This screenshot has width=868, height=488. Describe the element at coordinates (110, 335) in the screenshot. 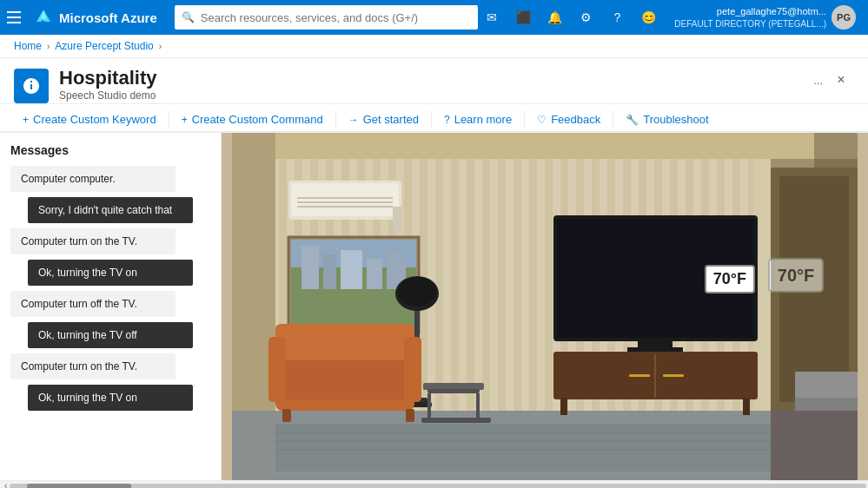

I see `list-item: Ok, turning the TV off` at that location.